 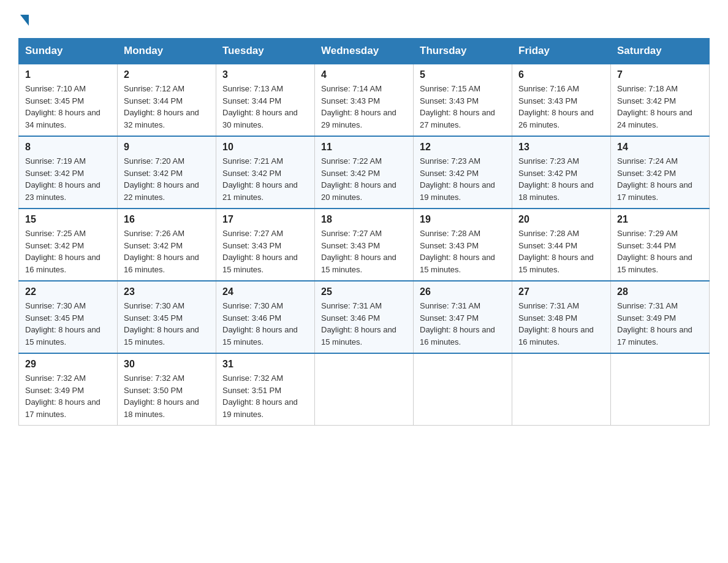 I want to click on calendar-day-cell: 14 Sunrise: 7:24 AMSunset: 3:42 PMDaylig…, so click(x=661, y=172).